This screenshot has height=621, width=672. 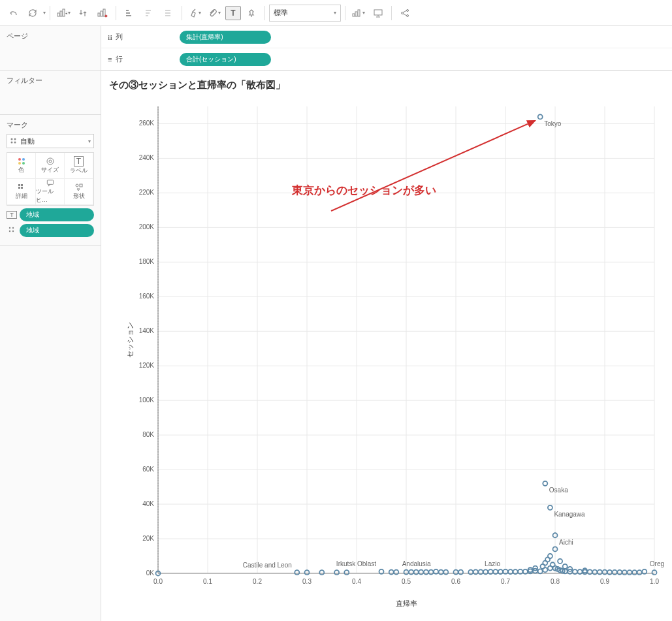 I want to click on columns-pill: 集計(直帰率), so click(x=225, y=37).